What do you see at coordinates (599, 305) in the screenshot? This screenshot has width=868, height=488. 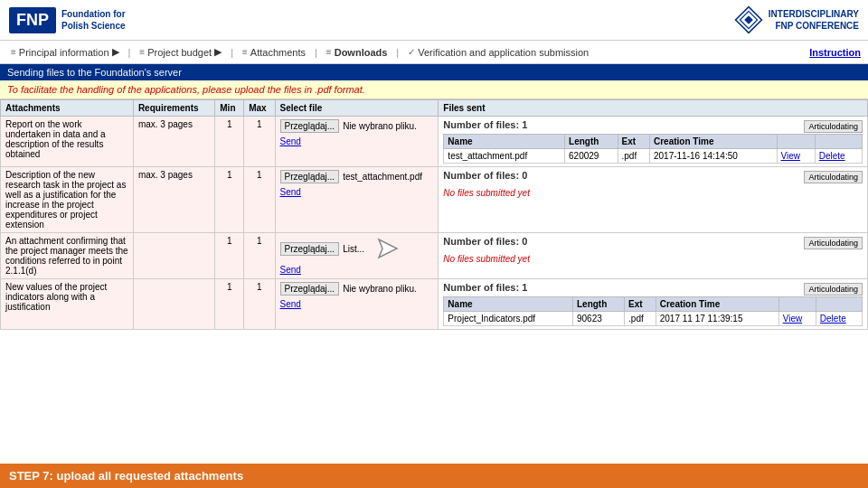 I see `inner-col-length-4: Length` at bounding box center [599, 305].